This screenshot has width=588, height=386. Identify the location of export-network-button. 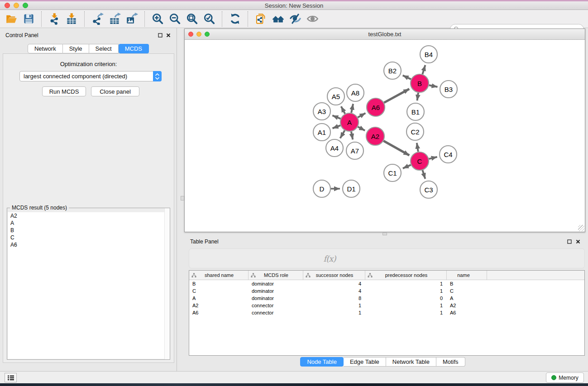
(97, 19).